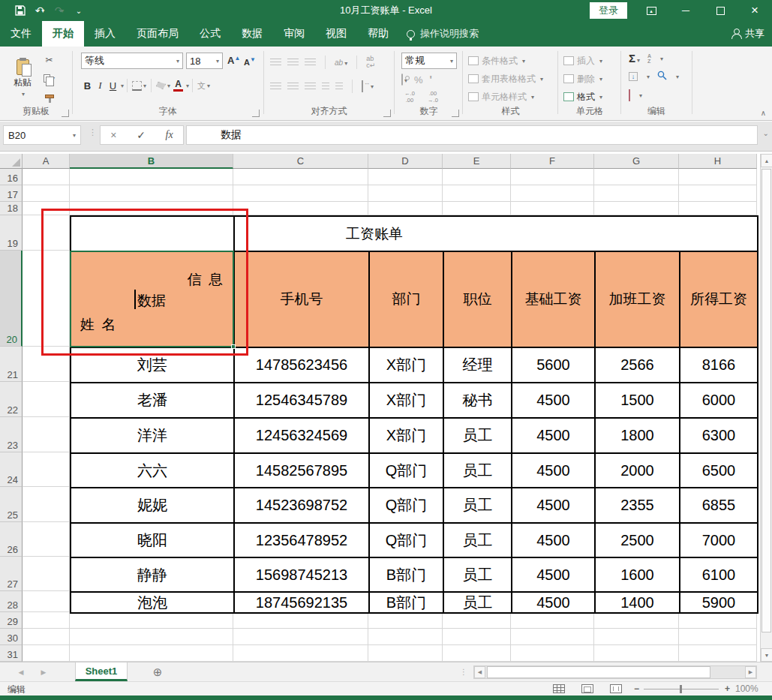 This screenshot has width=772, height=700. What do you see at coordinates (252, 34) in the screenshot?
I see `tab-data: 数据` at bounding box center [252, 34].